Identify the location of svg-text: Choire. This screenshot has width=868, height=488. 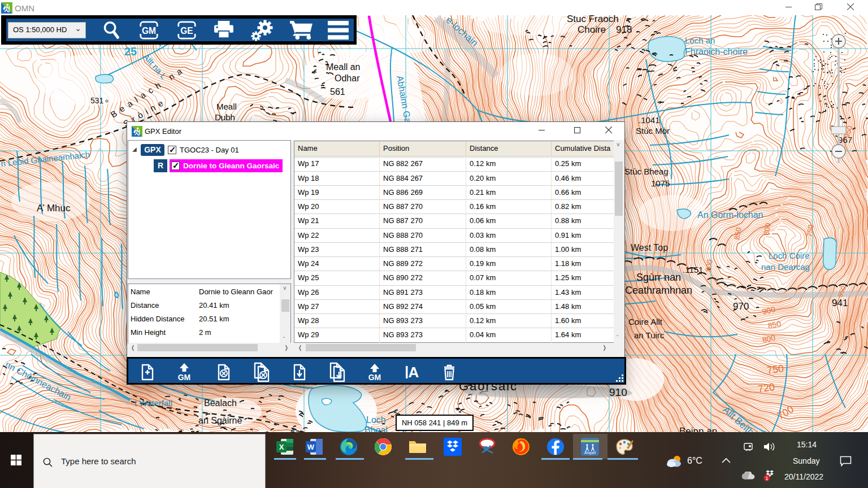
(592, 29).